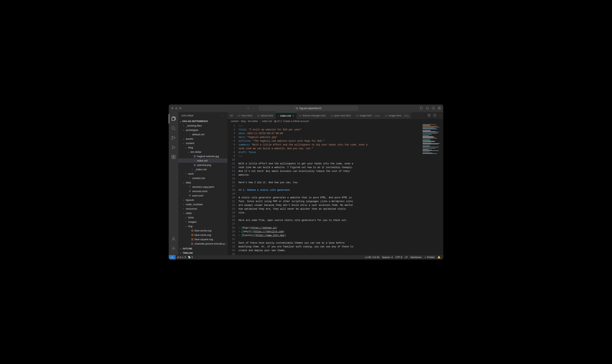 This screenshot has height=364, width=612. Describe the element at coordinates (173, 138) in the screenshot. I see `activity-source-control` at that location.